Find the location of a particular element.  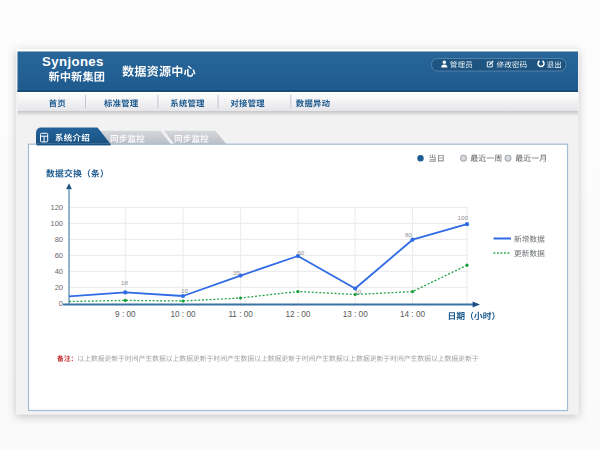

svg-text: 120 is located at coordinates (56, 208).